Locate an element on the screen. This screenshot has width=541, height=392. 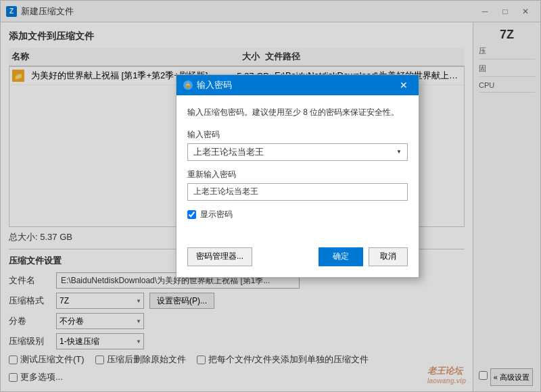
password-field-label: 输入密码 is located at coordinates (298, 135).